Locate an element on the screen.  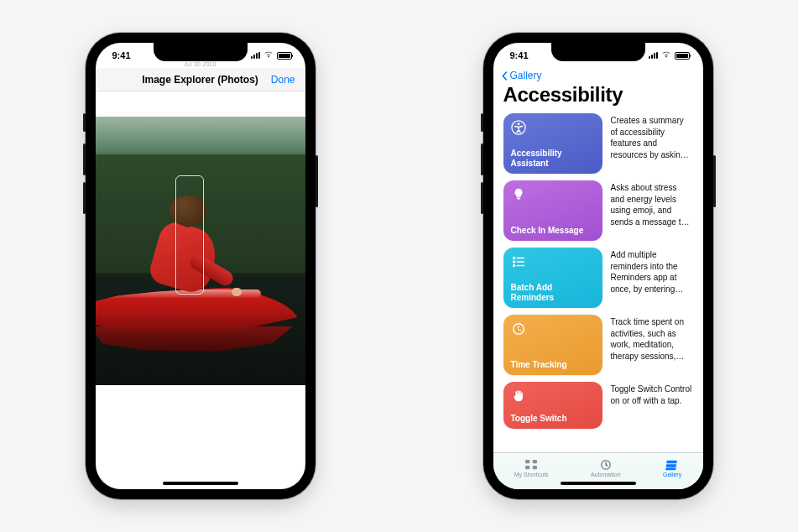
list-item: Time Tracking Track time spent on activi… is located at coordinates (598, 345).